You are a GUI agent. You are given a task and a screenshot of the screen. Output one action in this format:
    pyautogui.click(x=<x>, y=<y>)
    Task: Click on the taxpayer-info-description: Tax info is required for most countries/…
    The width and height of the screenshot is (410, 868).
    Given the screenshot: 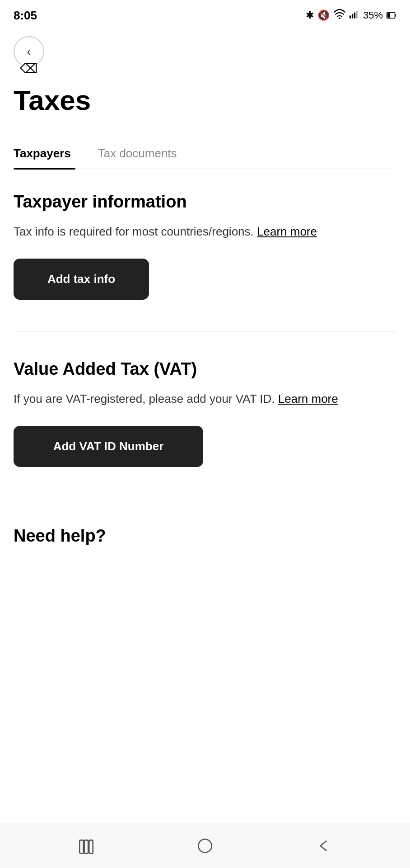 What is the action you would take?
    pyautogui.click(x=205, y=231)
    